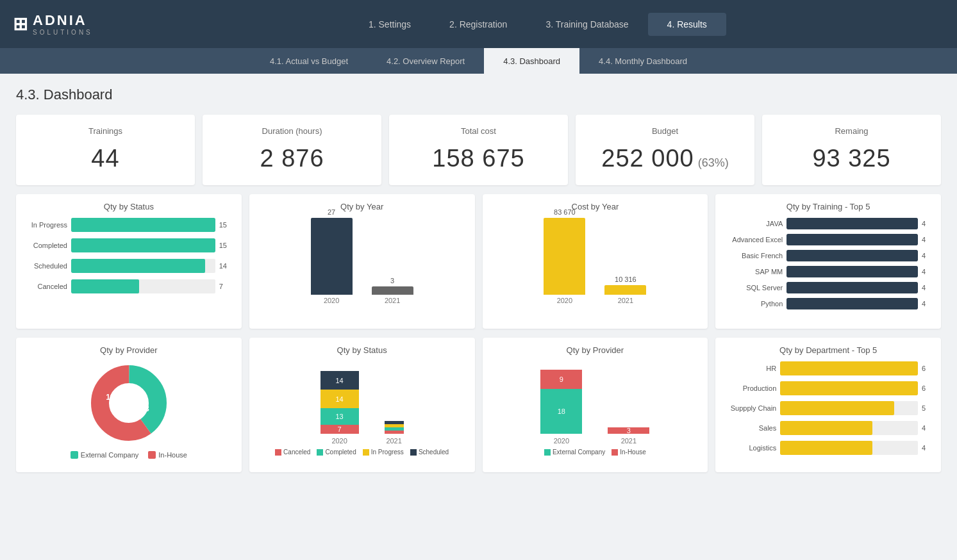 This screenshot has width=957, height=560. Describe the element at coordinates (532, 61) in the screenshot. I see `tab-dashboard: 4.3. Dashboard` at that location.